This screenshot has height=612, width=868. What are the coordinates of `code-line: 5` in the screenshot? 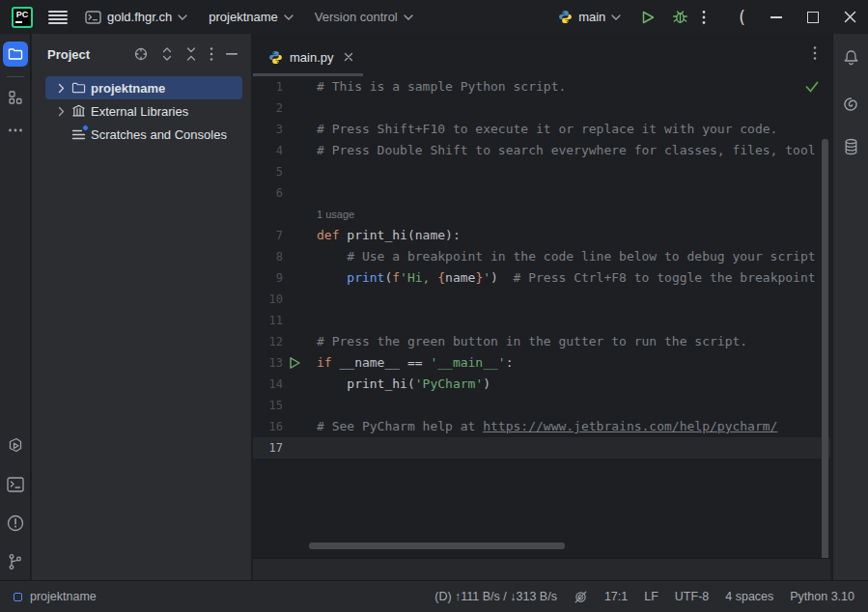 It's located at (542, 172).